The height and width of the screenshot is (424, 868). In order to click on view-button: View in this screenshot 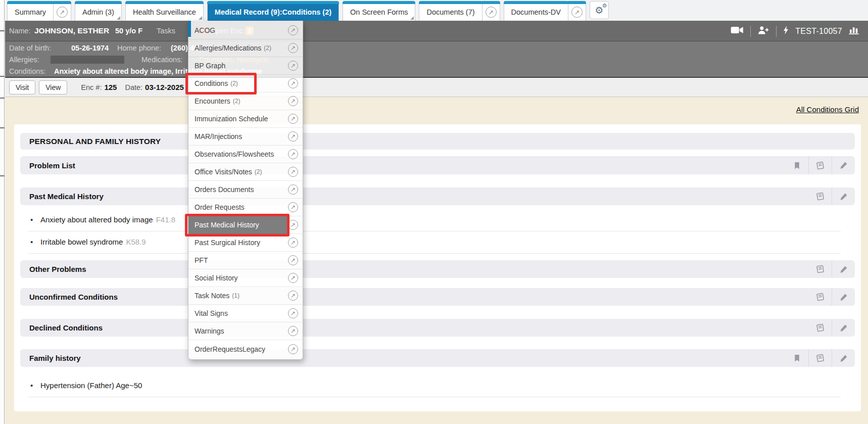, I will do `click(53, 87)`.